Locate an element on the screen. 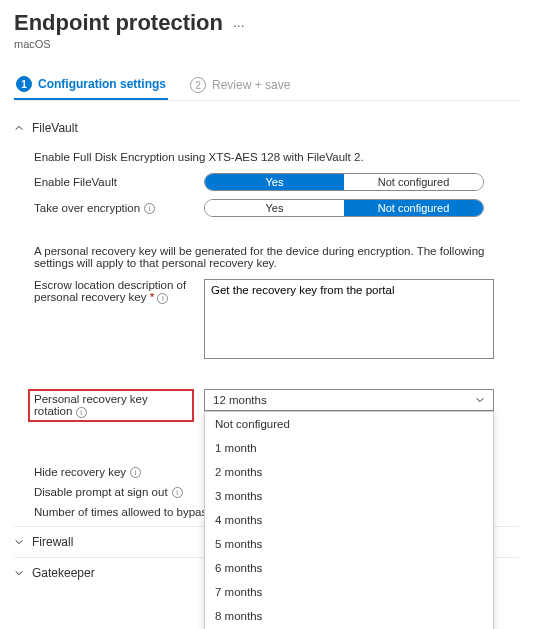  tab-number-badge: 2 is located at coordinates (198, 85).